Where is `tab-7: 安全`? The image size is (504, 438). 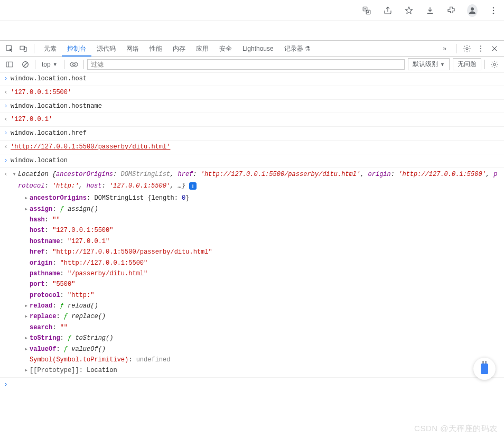 tab-7: 安全 is located at coordinates (226, 49).